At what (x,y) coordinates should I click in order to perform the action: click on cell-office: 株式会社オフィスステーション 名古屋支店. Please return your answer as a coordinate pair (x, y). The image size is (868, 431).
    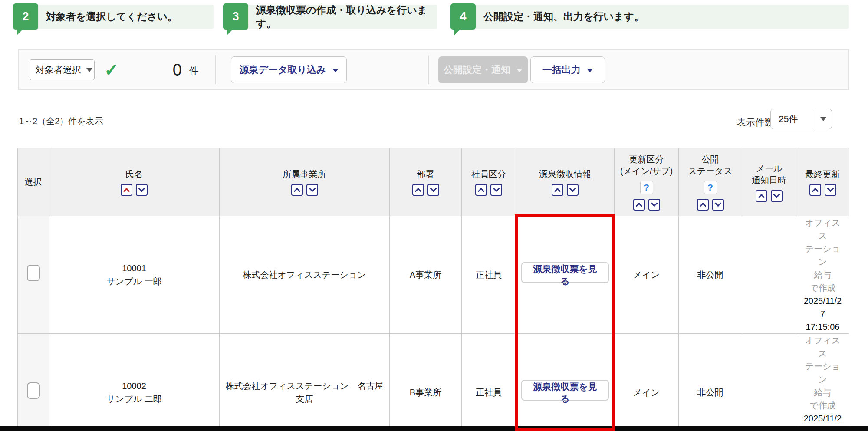
    Looking at the image, I should click on (305, 382).